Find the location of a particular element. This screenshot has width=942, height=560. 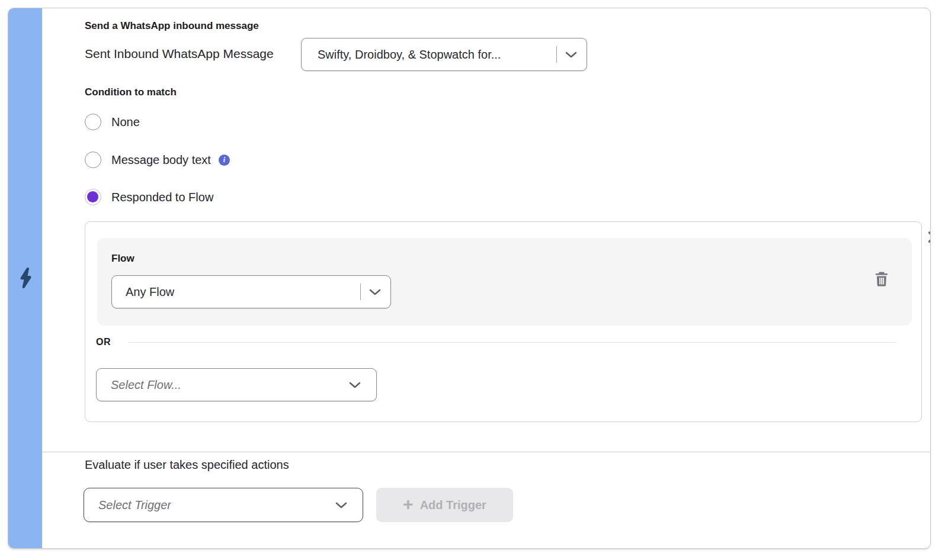

accent-bar is located at coordinates (25, 278).